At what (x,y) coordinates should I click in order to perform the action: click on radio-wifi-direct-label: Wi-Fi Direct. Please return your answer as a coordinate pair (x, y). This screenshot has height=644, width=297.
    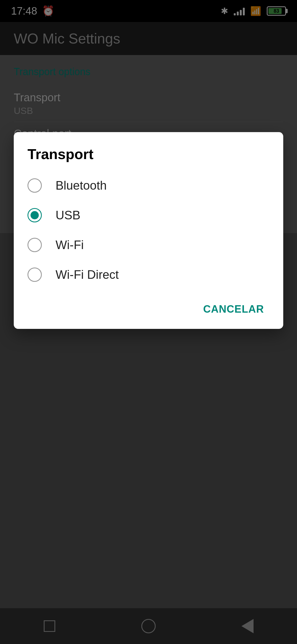
    Looking at the image, I should click on (87, 275).